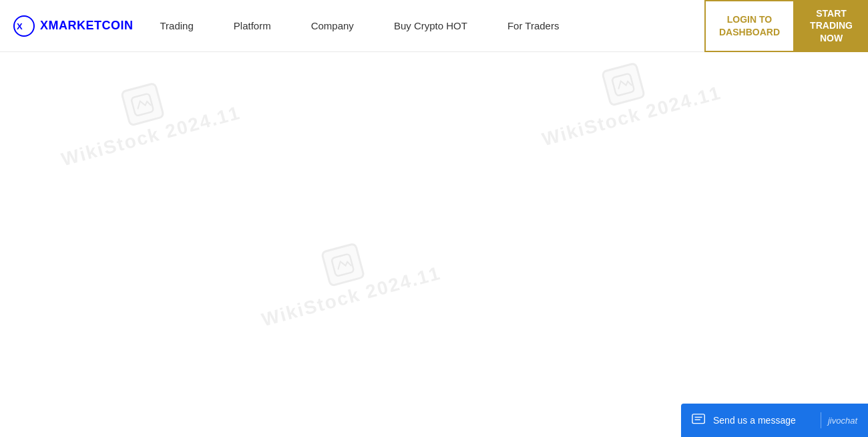 The height and width of the screenshot is (437, 868). I want to click on watermark-text-1: WikiStock 2024.11, so click(151, 136).